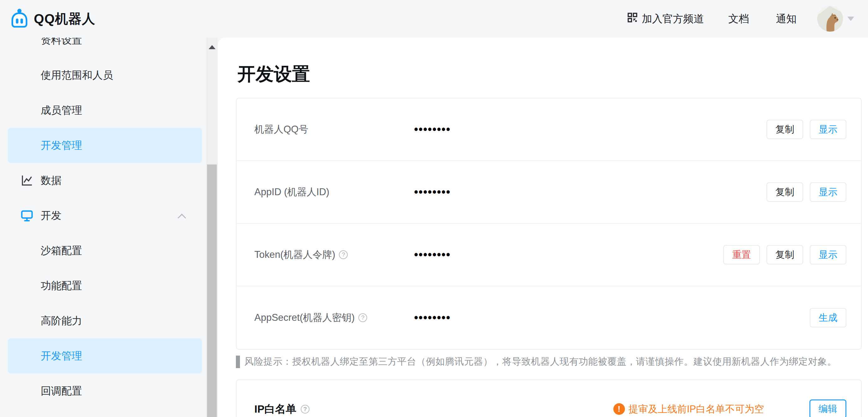 This screenshot has width=868, height=417. Describe the element at coordinates (105, 321) in the screenshot. I see `sidebar-item-advanced-ability: 高阶能力` at that location.